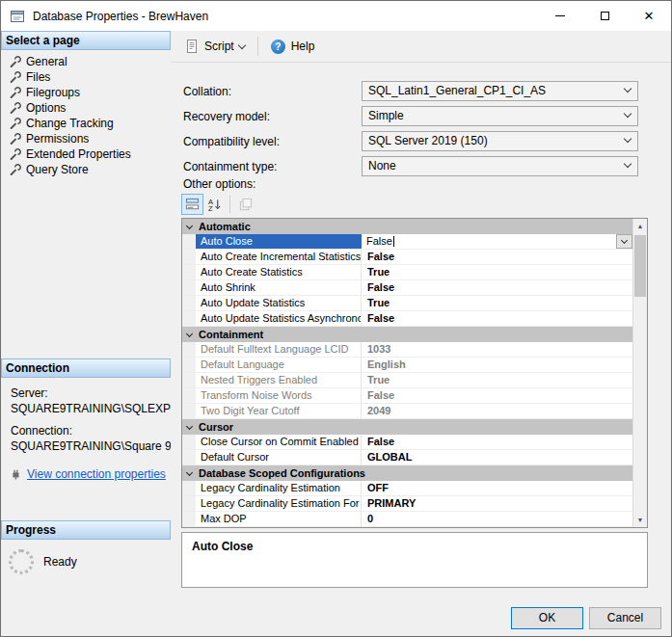  What do you see at coordinates (640, 266) in the screenshot?
I see `scrollbar-thumb` at bounding box center [640, 266].